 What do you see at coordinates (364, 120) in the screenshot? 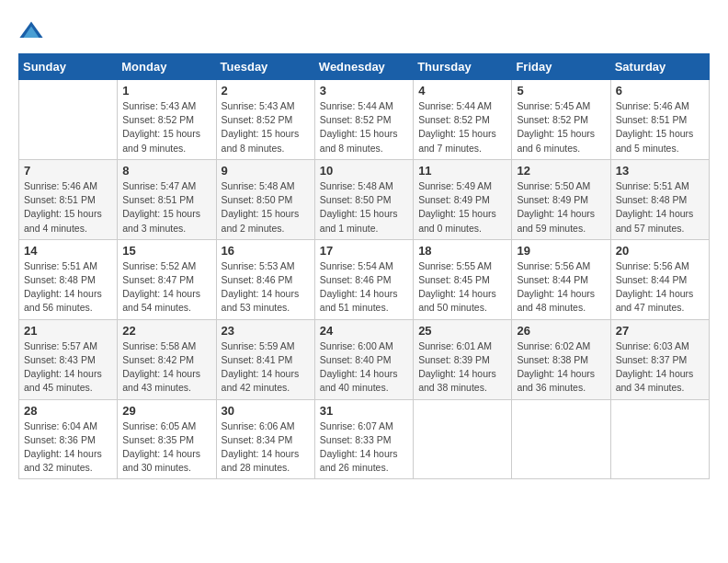
I see `week-row-1: 1Sunrise: 5:43 AMSunset: 8:52 PMDaylight…` at bounding box center [364, 120].